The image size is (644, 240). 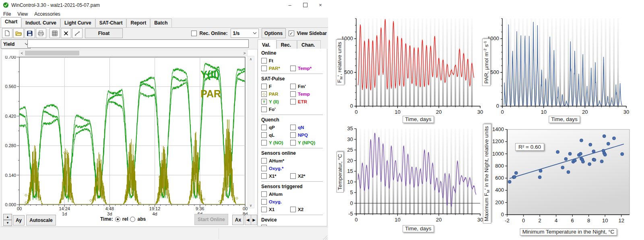 What do you see at coordinates (238, 220) in the screenshot?
I see `ax-button: Ax` at bounding box center [238, 220].